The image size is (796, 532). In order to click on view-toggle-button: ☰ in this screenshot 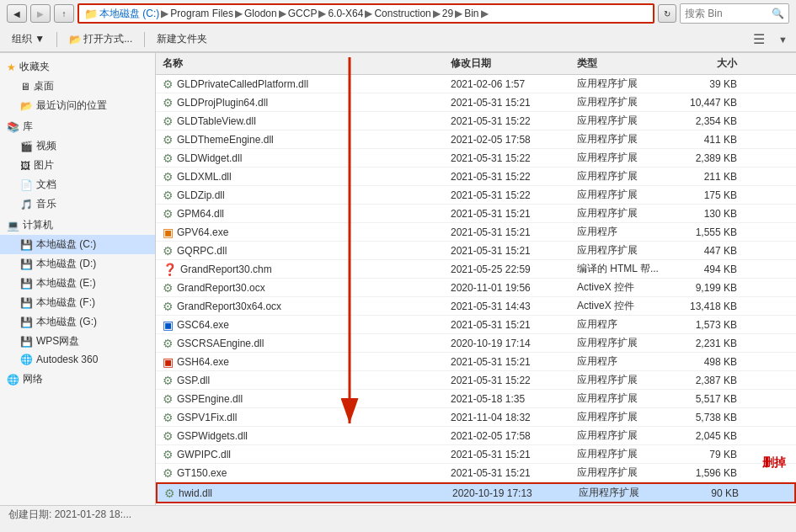, I will do `click(759, 39)`.